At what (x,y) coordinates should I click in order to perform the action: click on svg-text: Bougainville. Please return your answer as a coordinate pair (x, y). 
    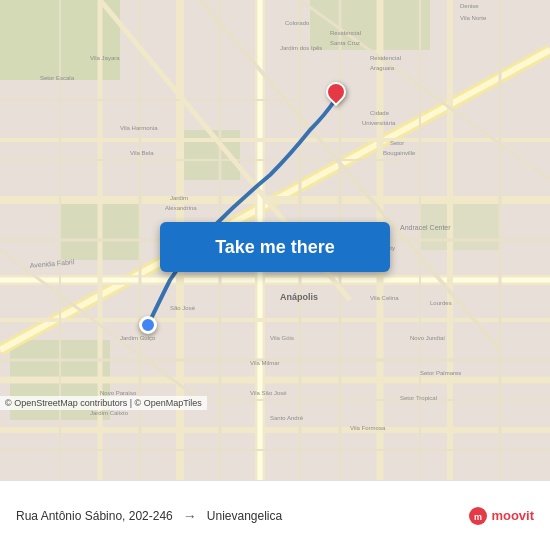
    Looking at the image, I should click on (400, 153).